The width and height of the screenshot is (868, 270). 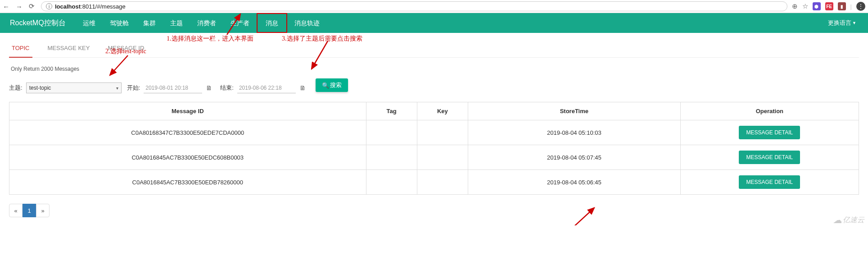 I want to click on nav-items: 运维 驾驶舱 集群 主题 消费者 生产者 消息 消息轨迹, so click(x=201, y=23).